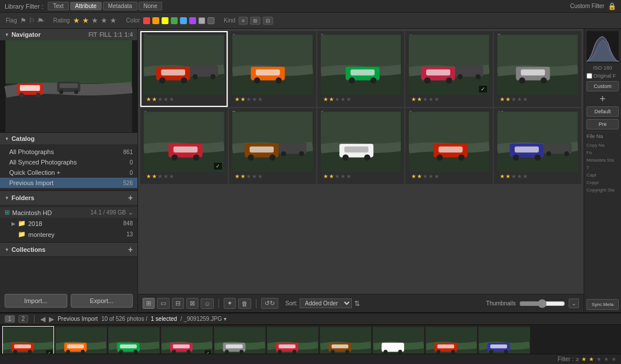  I want to click on star-3: ★, so click(95, 21).